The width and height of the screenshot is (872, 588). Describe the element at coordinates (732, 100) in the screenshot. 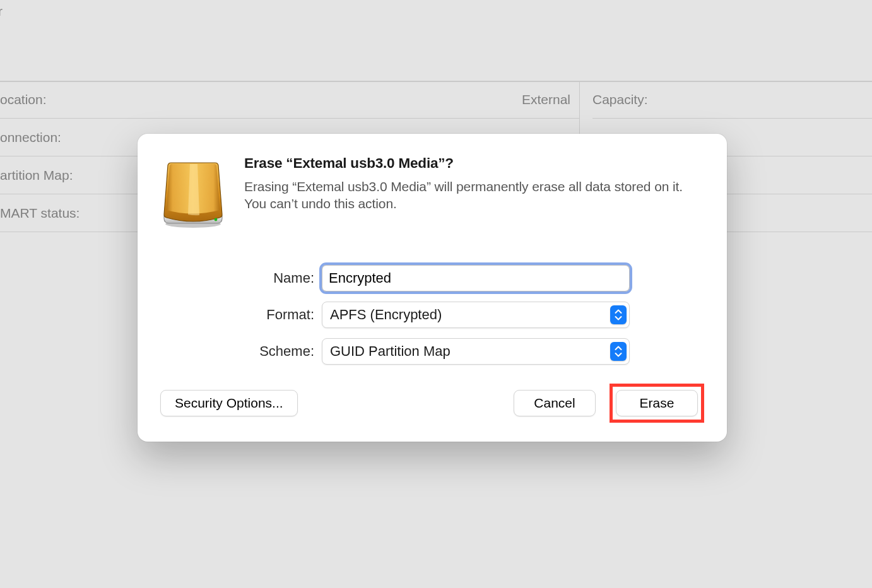

I see `info-row-capacity: Capacity:` at that location.